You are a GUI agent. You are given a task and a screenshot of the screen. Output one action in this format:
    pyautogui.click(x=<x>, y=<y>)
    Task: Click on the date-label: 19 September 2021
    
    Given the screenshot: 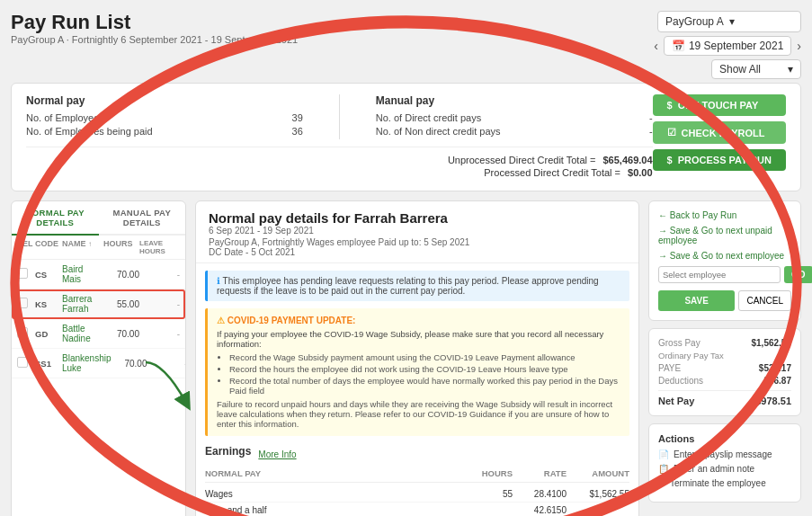 What is the action you would take?
    pyautogui.click(x=736, y=46)
    